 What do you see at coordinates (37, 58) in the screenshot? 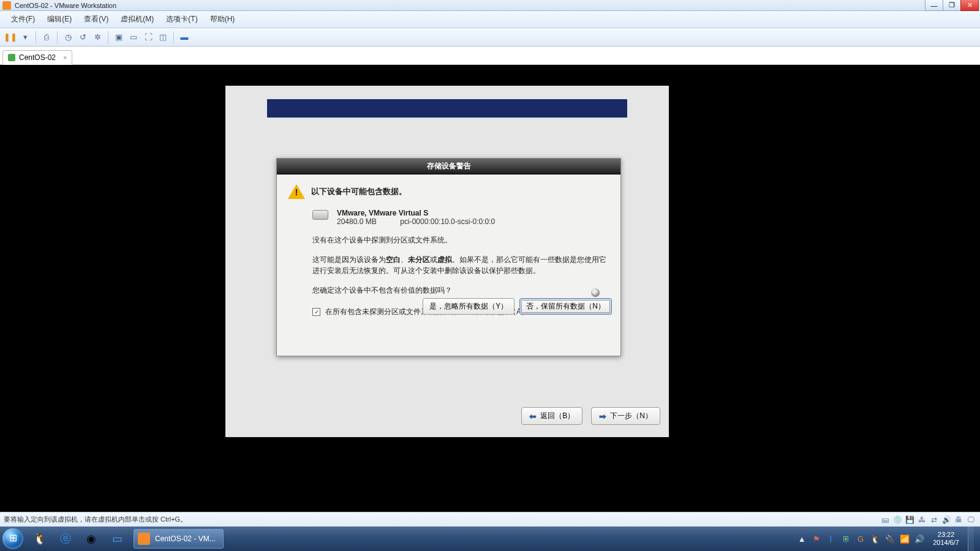
I see `tab-centos-02: CentOS-02 ×` at bounding box center [37, 58].